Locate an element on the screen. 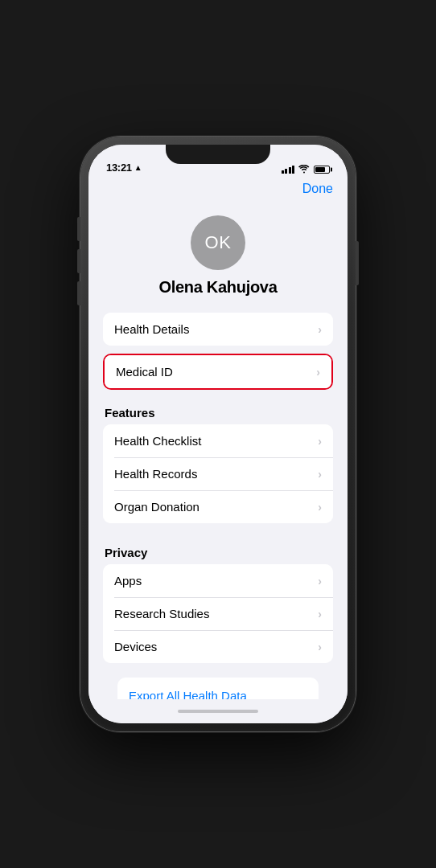 Image resolution: width=436 pixels, height=868 pixels. export-section: Export All Health Data Health data was l… is located at coordinates (218, 688).